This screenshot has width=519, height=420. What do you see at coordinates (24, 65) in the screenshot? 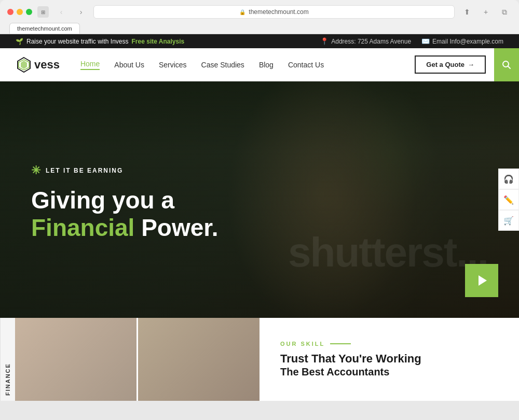
I see `logo-icon` at bounding box center [24, 65].